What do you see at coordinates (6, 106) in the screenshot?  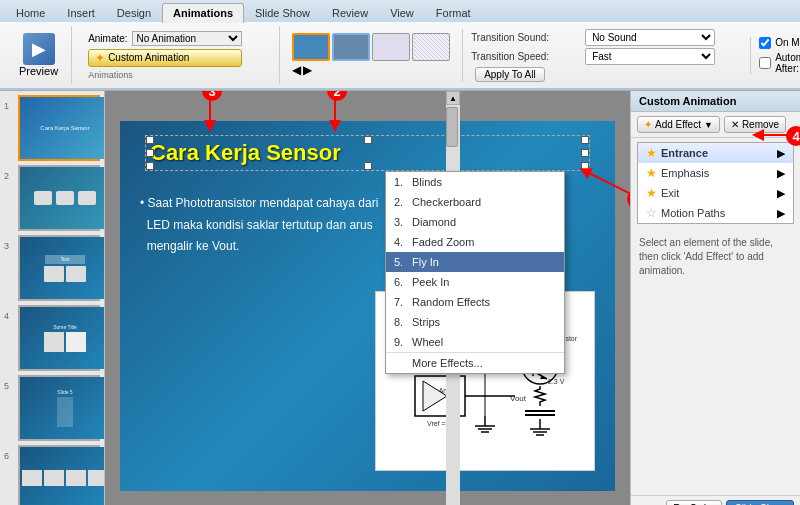 I see `slide-number-1: 1` at bounding box center [6, 106].